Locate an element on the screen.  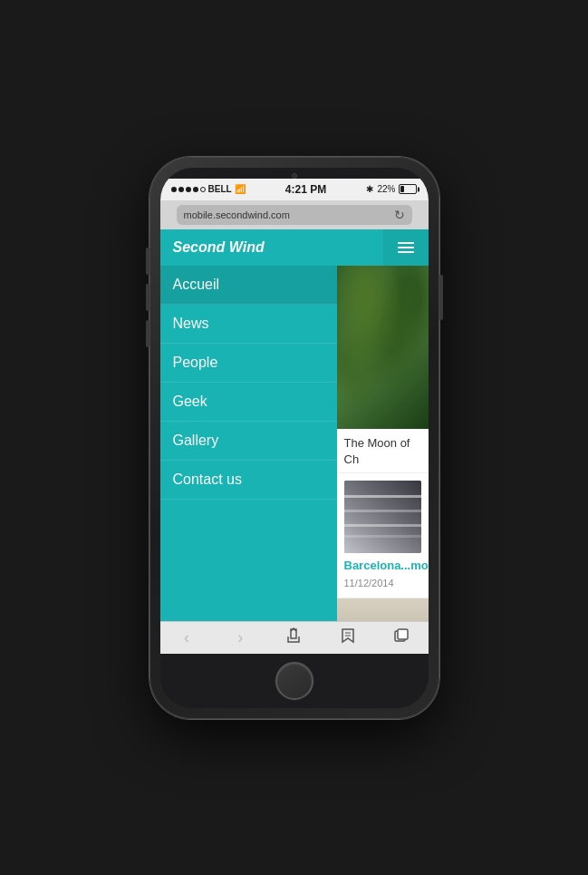
wifi-icon: 📶 is located at coordinates (240, 189).